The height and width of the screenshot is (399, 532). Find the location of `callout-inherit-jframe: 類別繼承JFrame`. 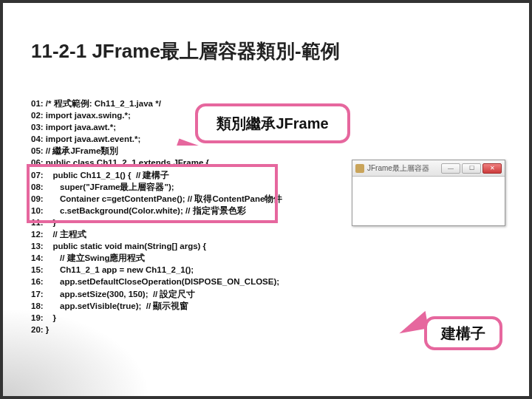

callout-inherit-jframe: 類別繼承JFrame is located at coordinates (273, 123).